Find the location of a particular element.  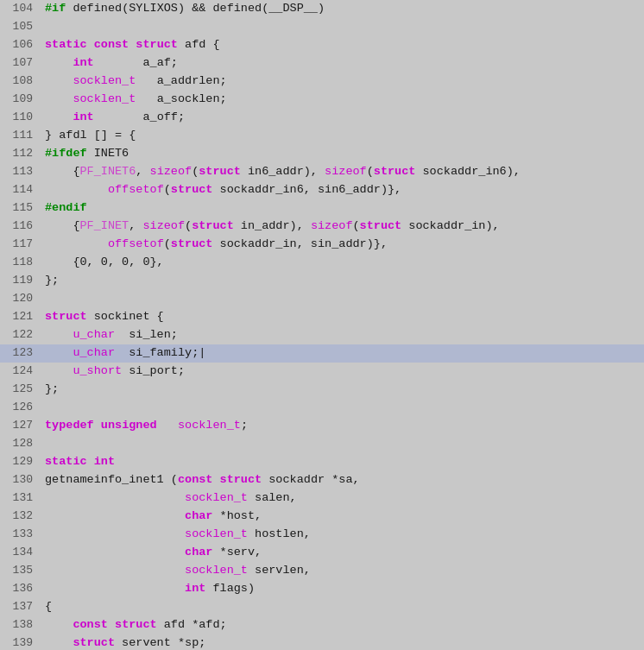

code-content: int a_off; is located at coordinates (115, 117).